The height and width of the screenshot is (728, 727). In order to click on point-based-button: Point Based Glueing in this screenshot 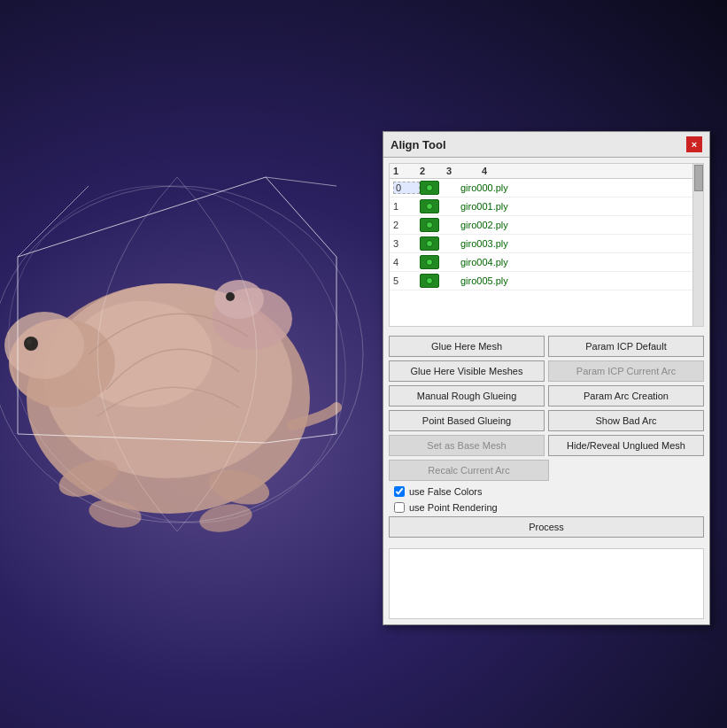, I will do `click(467, 421)`.